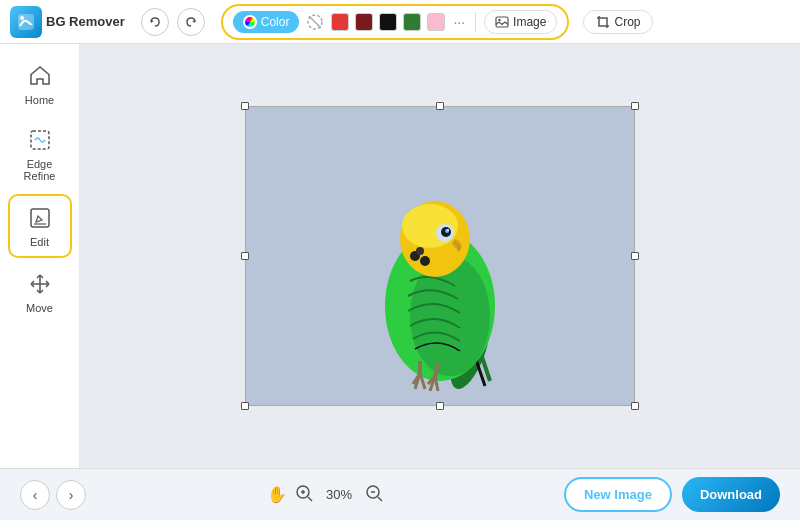 The image size is (800, 520). I want to click on sidebar-item-edit: Edit, so click(40, 226).